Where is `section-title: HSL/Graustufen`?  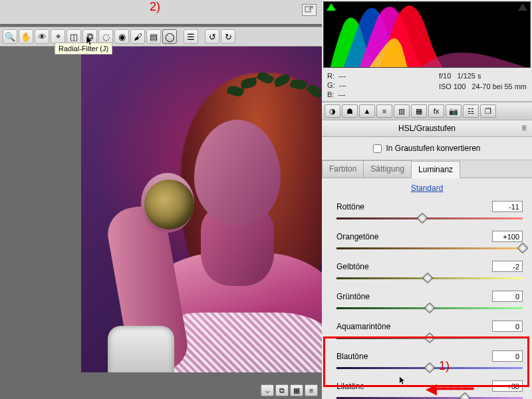
section-title: HSL/Graustufen is located at coordinates (427, 128).